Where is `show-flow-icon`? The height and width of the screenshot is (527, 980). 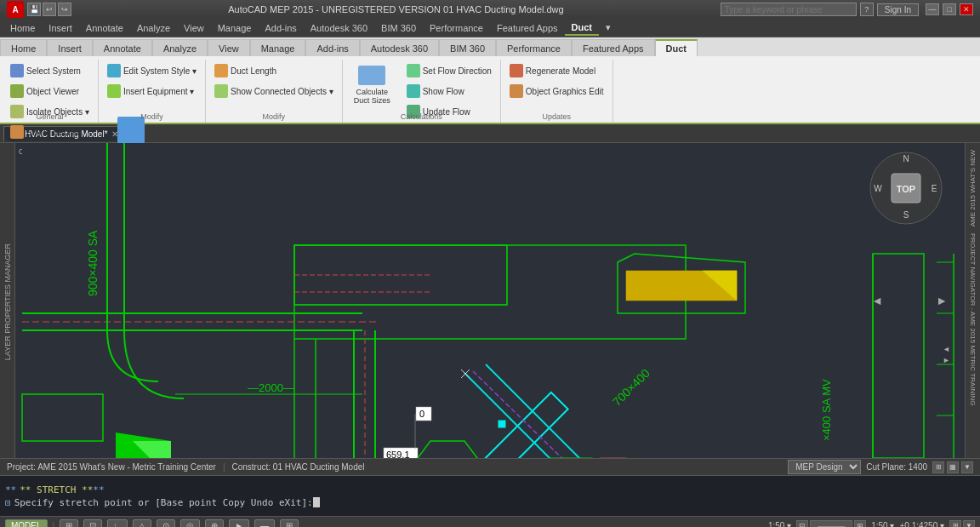
show-flow-icon is located at coordinates (413, 91).